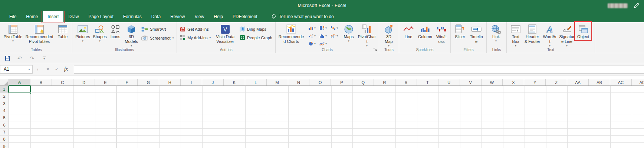  What do you see at coordinates (57, 69) in the screenshot?
I see `confirm-entry-icon: ✓` at bounding box center [57, 69].